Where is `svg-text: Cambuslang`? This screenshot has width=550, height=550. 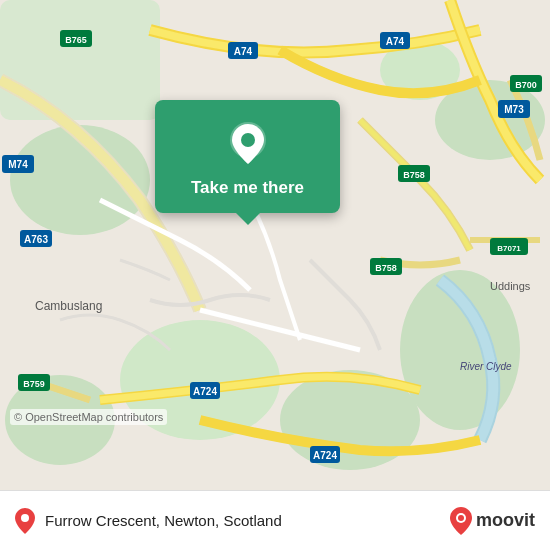
svg-text: Cambuslang is located at coordinates (68, 306).